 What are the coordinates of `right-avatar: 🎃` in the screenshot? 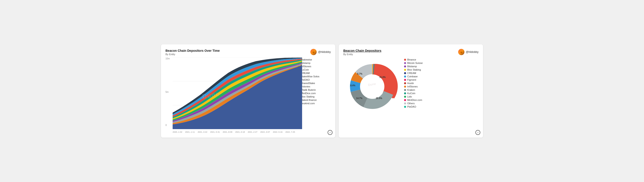 It's located at (462, 52).